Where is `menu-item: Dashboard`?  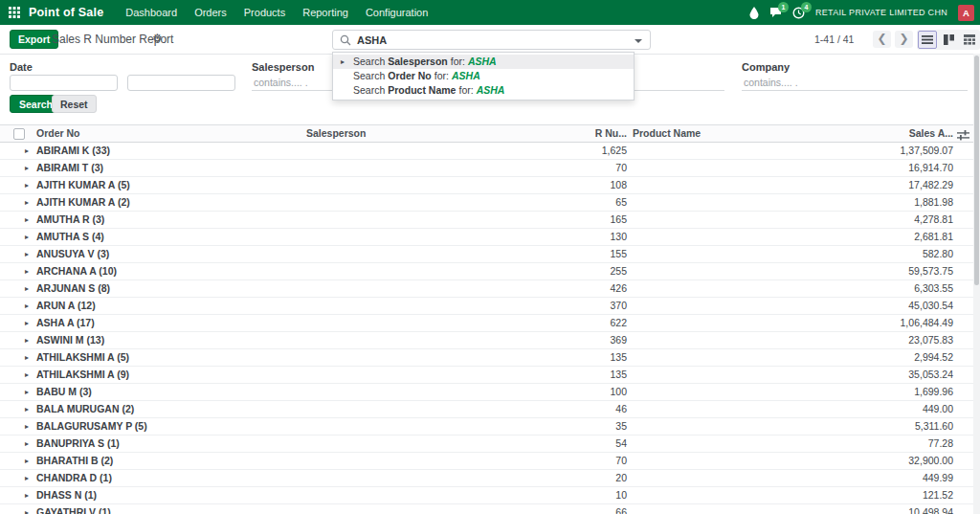
menu-item: Dashboard is located at coordinates (151, 12).